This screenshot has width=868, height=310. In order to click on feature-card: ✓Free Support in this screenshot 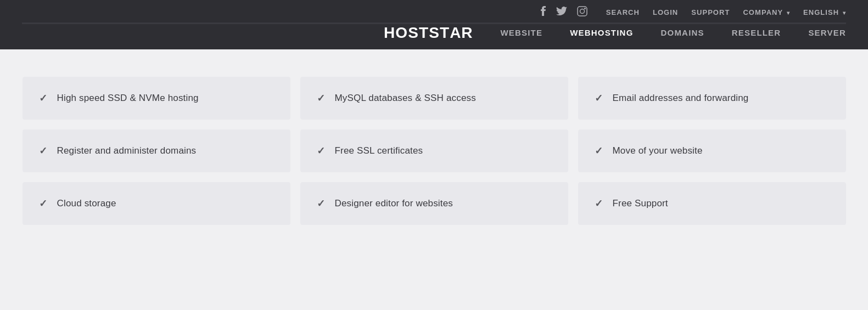, I will do `click(712, 204)`.